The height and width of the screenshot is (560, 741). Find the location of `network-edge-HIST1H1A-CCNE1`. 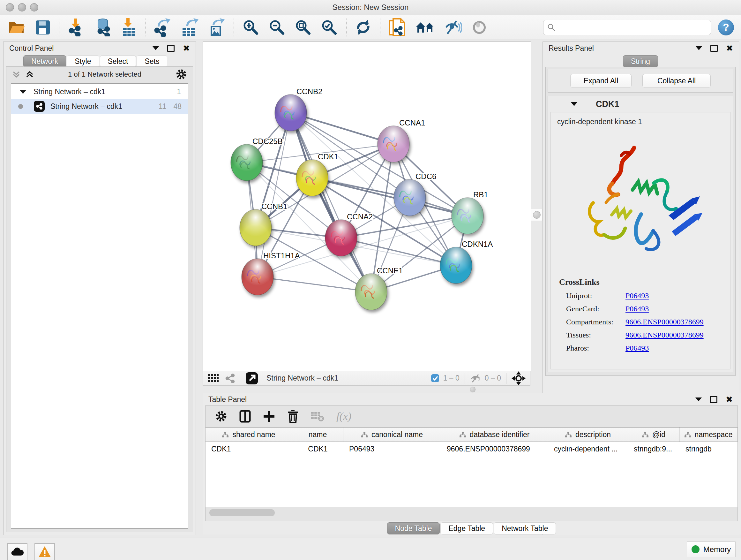

network-edge-HIST1H1A-CCNE1 is located at coordinates (314, 284).